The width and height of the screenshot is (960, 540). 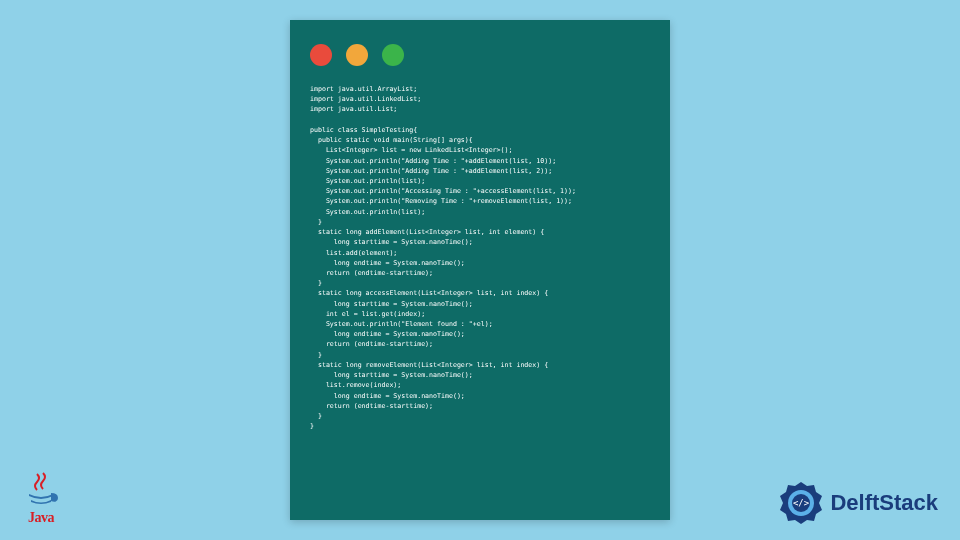 I want to click on java-logo-text: Java, so click(x=41, y=518).